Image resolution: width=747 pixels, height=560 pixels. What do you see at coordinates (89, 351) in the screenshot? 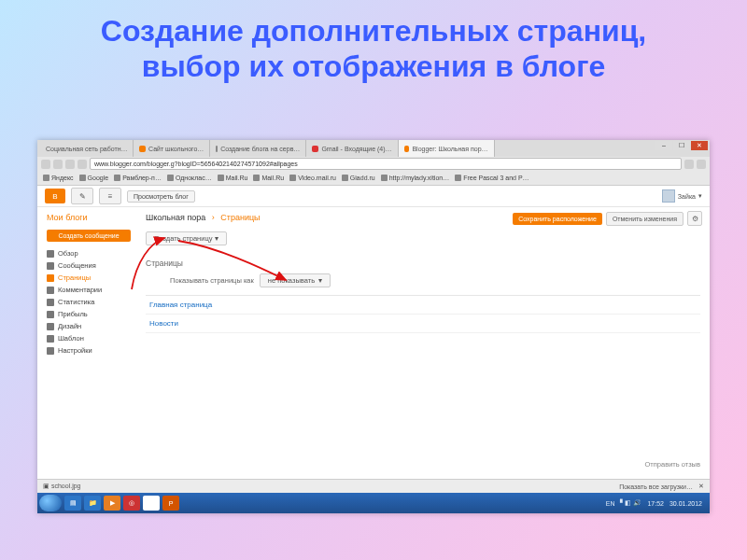
I see `sidebar-item-settings: Настройки` at bounding box center [89, 351].